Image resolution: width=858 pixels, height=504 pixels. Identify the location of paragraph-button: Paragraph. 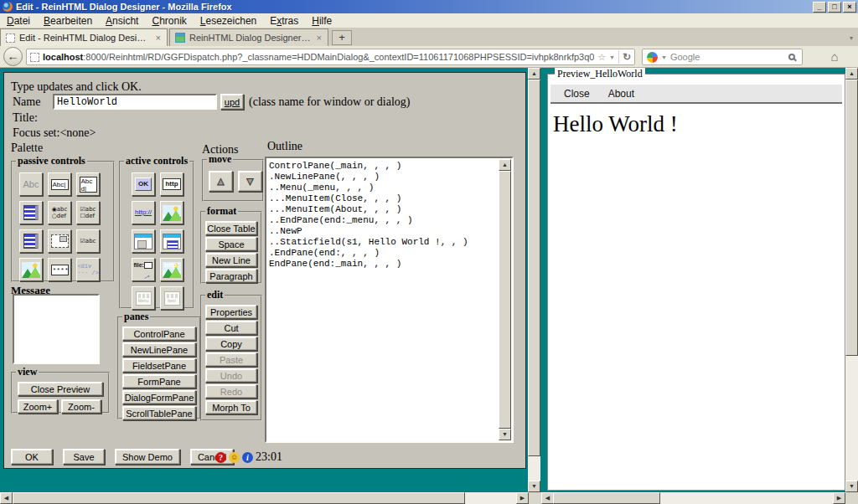
(231, 276).